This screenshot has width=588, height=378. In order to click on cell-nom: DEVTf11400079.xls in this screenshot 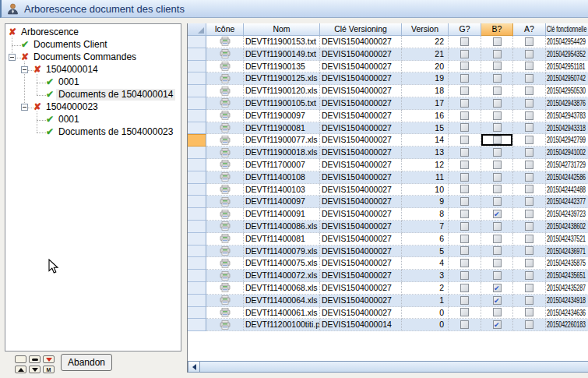, I will do `click(282, 252)`.